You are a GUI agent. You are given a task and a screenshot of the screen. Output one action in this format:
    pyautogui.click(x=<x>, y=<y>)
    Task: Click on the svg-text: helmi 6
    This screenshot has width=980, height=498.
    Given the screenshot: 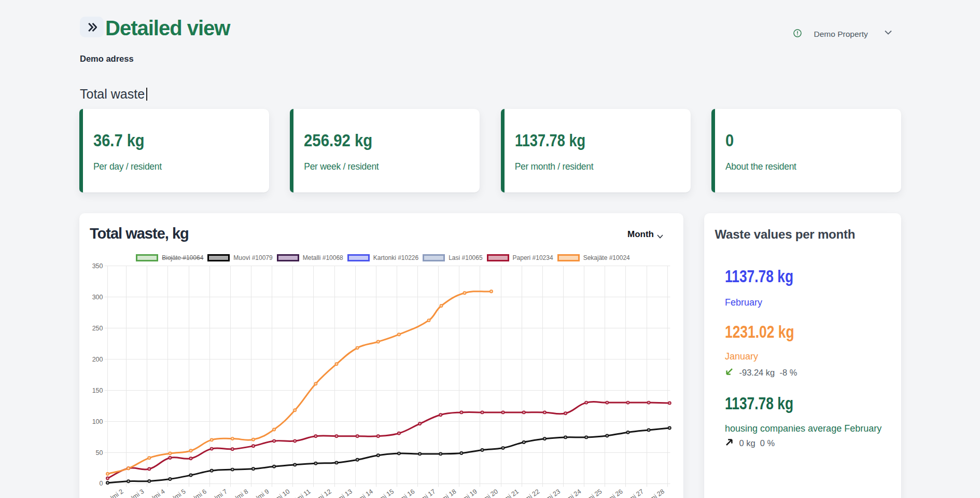 What is the action you would take?
    pyautogui.click(x=197, y=493)
    